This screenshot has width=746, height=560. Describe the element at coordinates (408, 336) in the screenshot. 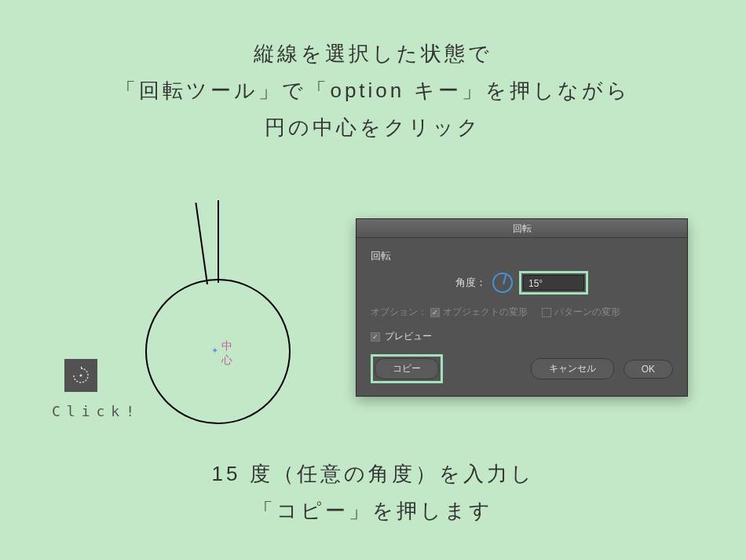

I see `preview-label: プレビュー` at that location.